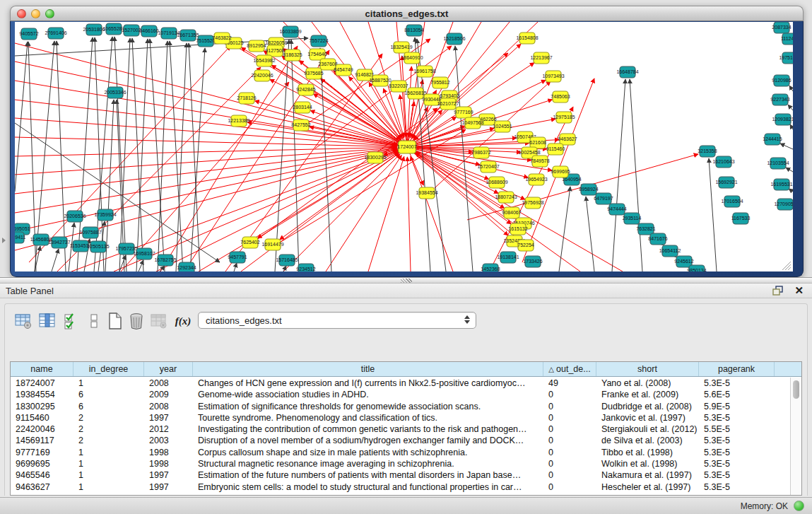  I want to click on network-node: 6479197, so click(604, 199).